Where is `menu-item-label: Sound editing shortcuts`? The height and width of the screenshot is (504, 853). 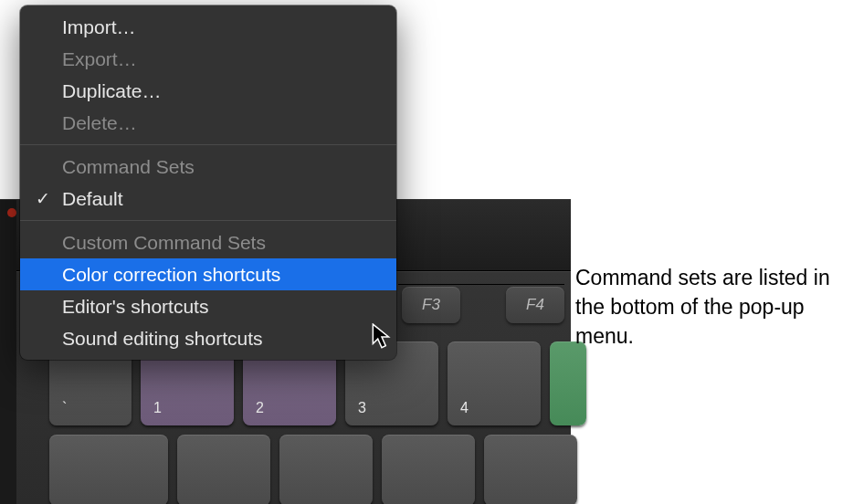 menu-item-label: Sound editing shortcuts is located at coordinates (163, 338).